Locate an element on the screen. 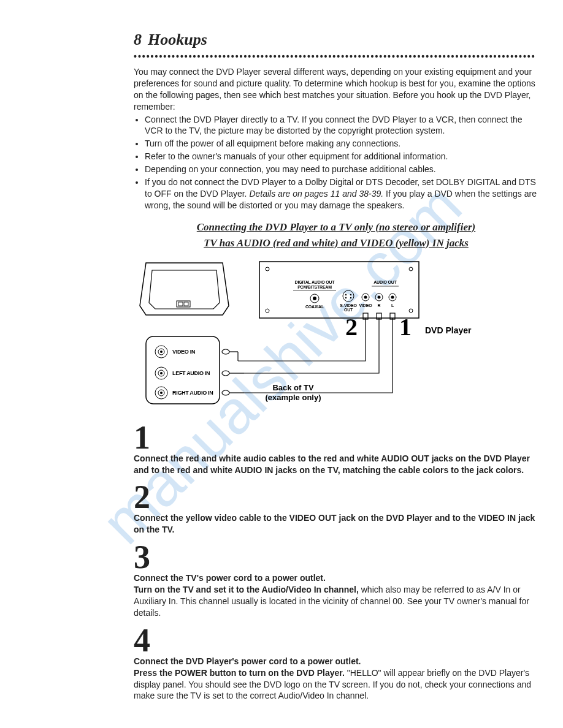 This screenshot has width=563, height=728. step-4b: Press the POWER button to turn on the DV… is located at coordinates (239, 673).